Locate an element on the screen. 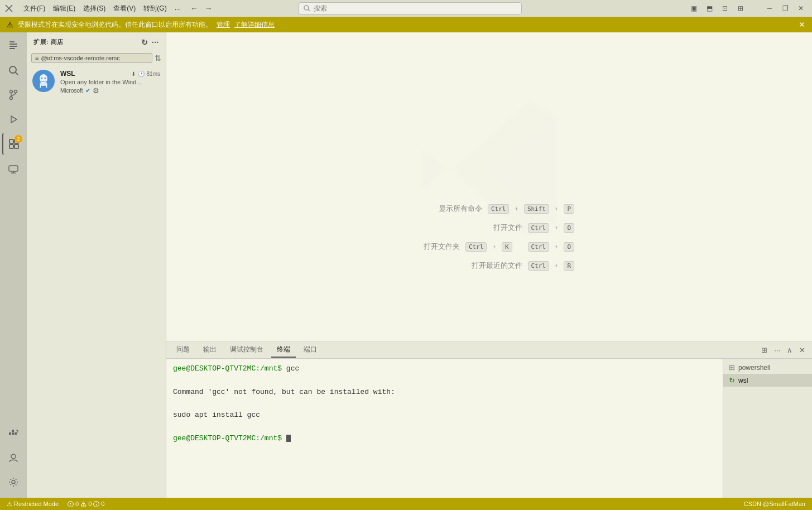 The height and width of the screenshot is (510, 812). minimize-button: ─ is located at coordinates (770, 8).